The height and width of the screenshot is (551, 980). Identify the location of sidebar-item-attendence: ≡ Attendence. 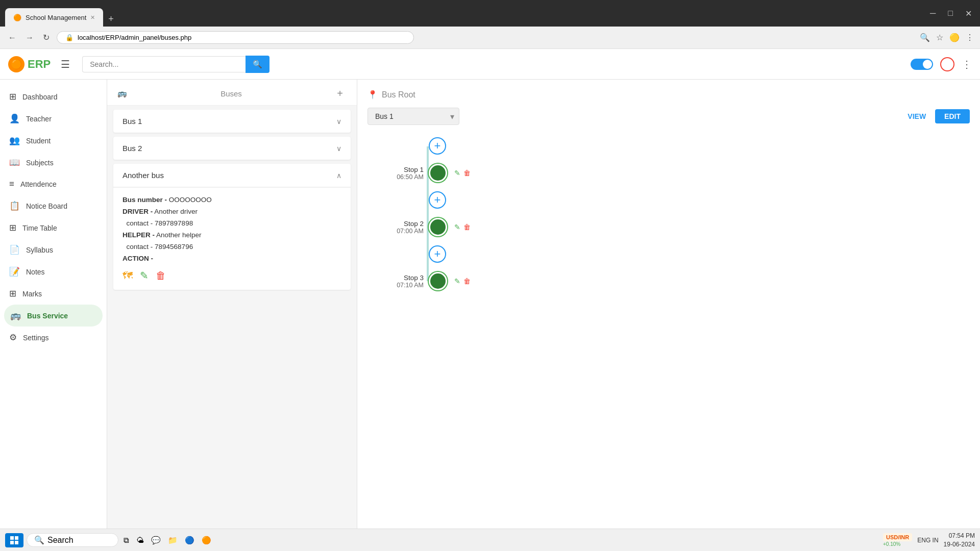
(53, 184).